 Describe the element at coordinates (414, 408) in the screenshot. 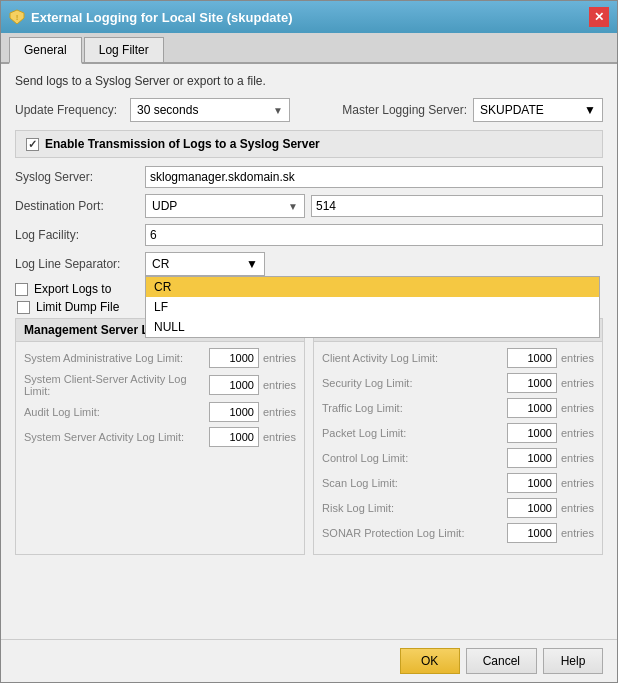

I see `traffic-label: Traffic Log Limit:` at that location.